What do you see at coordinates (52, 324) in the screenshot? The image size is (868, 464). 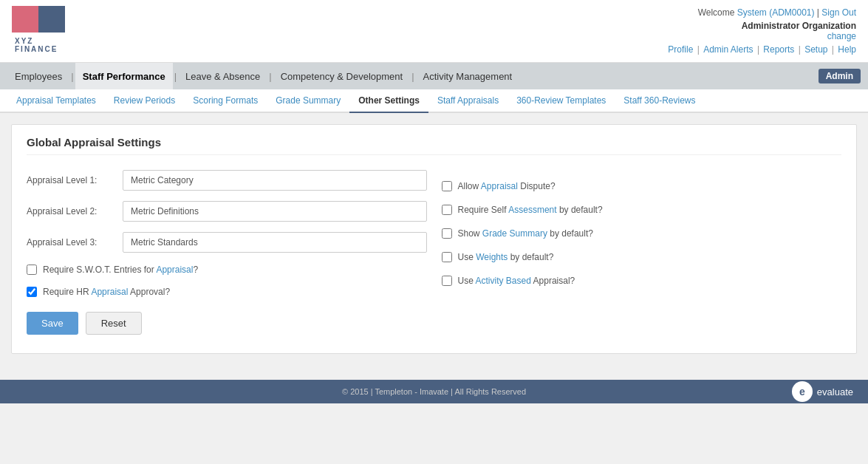 I see `save-button: Save` at bounding box center [52, 324].